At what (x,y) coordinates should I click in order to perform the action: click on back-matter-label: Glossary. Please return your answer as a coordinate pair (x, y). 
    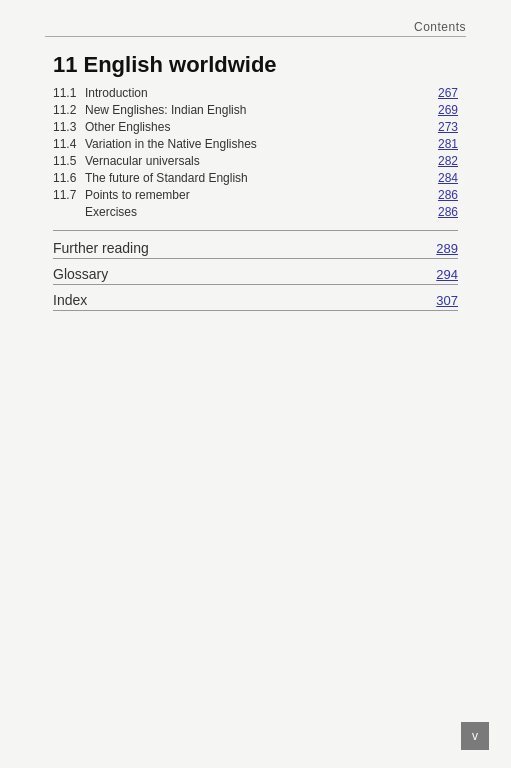
    Looking at the image, I should click on (80, 274).